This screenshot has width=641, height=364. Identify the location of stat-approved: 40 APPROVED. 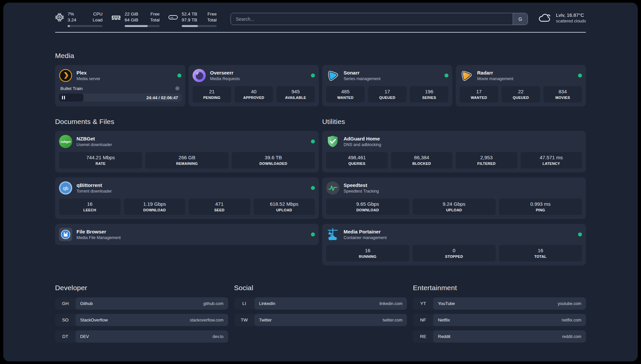
(254, 94).